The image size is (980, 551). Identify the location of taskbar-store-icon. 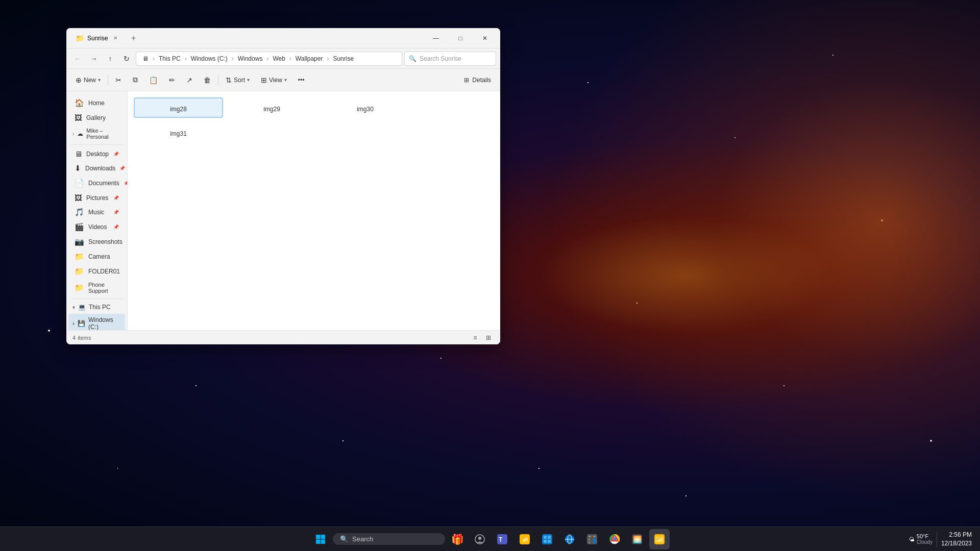
(547, 539).